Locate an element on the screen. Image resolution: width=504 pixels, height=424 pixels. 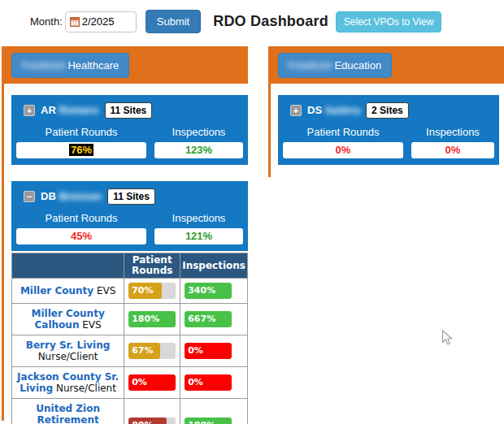
bar-label: 667% is located at coordinates (202, 319).